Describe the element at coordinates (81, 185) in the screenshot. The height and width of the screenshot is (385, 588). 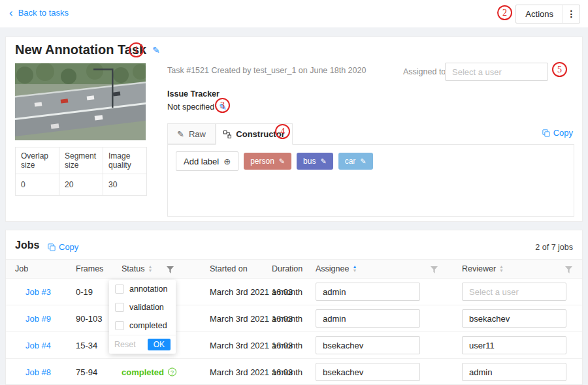
I see `params-value-row: 0 20 30` at that location.